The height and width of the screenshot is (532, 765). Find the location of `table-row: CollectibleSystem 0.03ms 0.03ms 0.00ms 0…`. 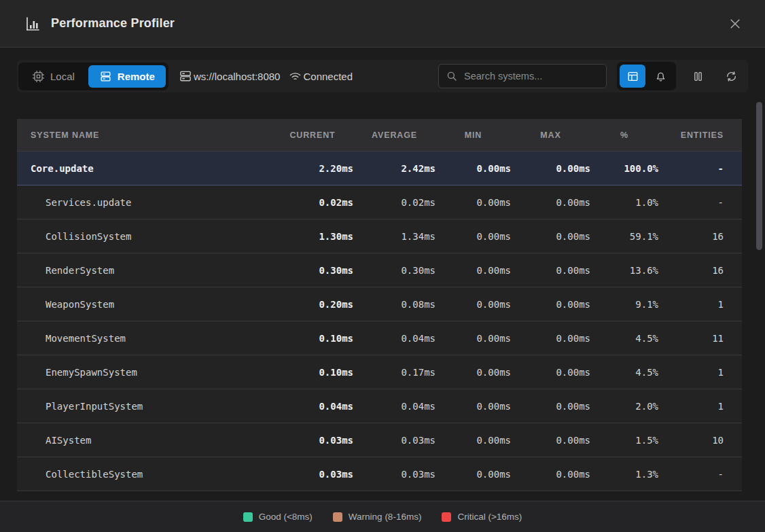

table-row: CollectibleSystem 0.03ms 0.03ms 0.00ms 0… is located at coordinates (379, 474).